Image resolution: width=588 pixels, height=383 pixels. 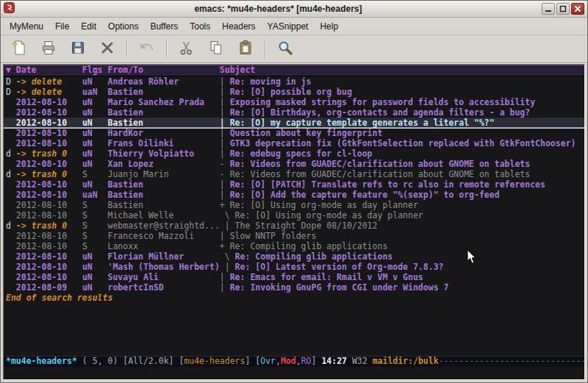 I want to click on menu-mymenu: MyMenu, so click(x=26, y=26).